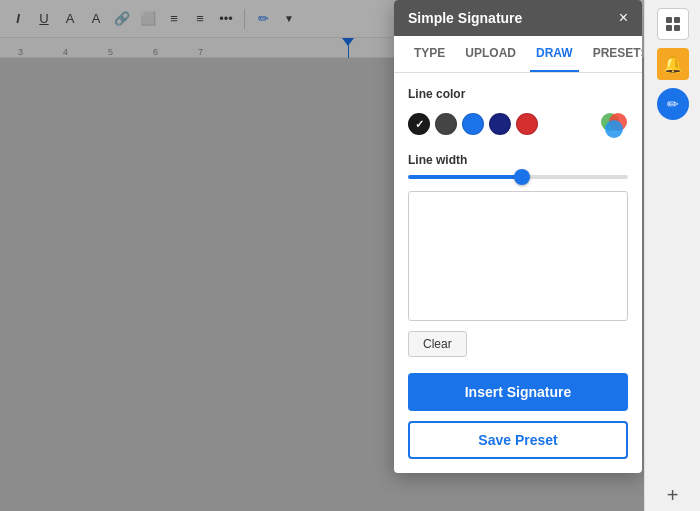 The image size is (700, 511). What do you see at coordinates (672, 256) in the screenshot?
I see `right-sidebar: 🔔 ✏ +` at bounding box center [672, 256].